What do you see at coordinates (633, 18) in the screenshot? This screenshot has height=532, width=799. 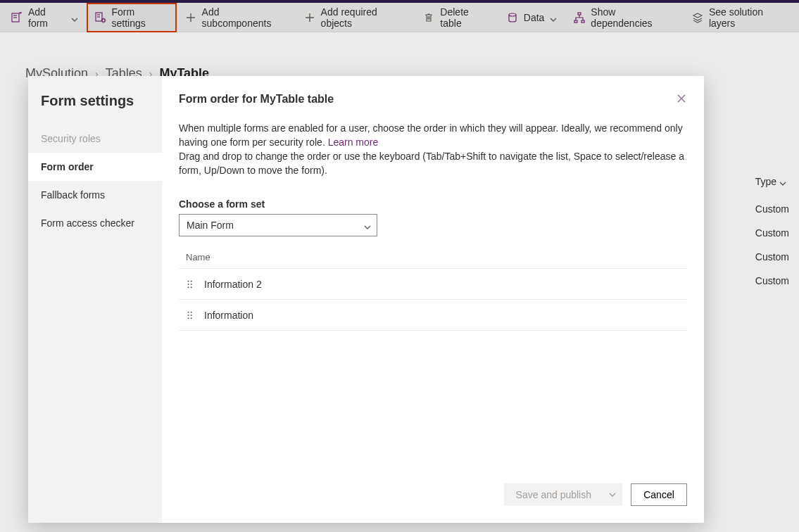 I see `show-dependencies-label: Show dependencies` at bounding box center [633, 18].